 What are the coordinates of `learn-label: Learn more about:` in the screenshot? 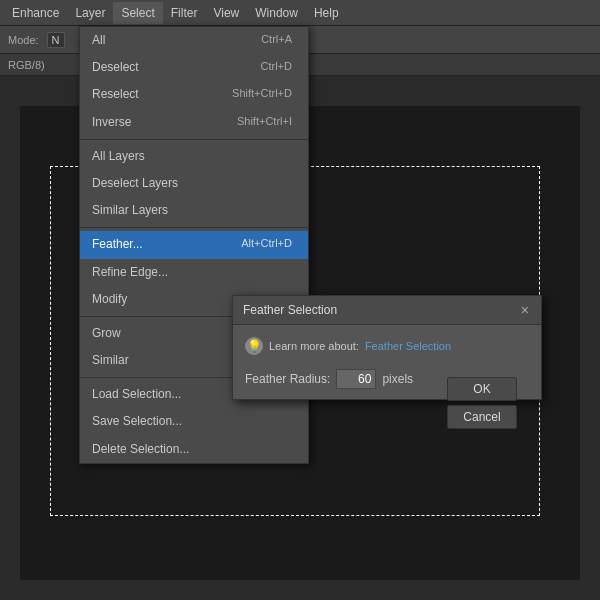 It's located at (314, 346).